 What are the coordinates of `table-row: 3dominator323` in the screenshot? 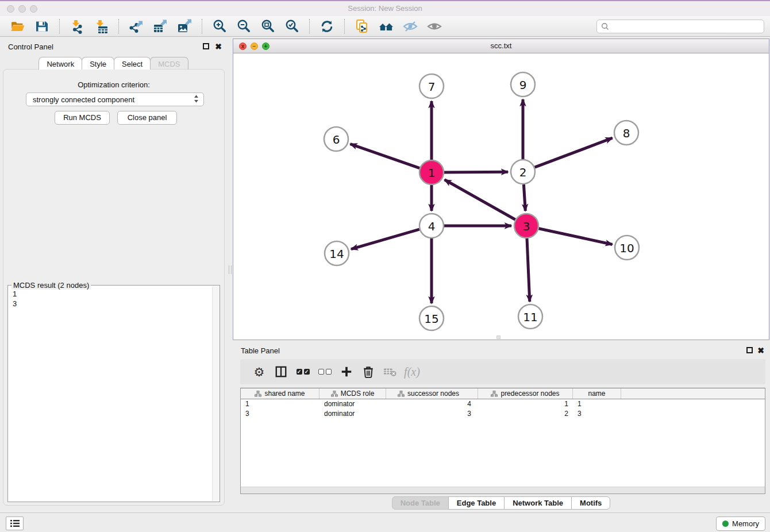 It's located at (503, 414).